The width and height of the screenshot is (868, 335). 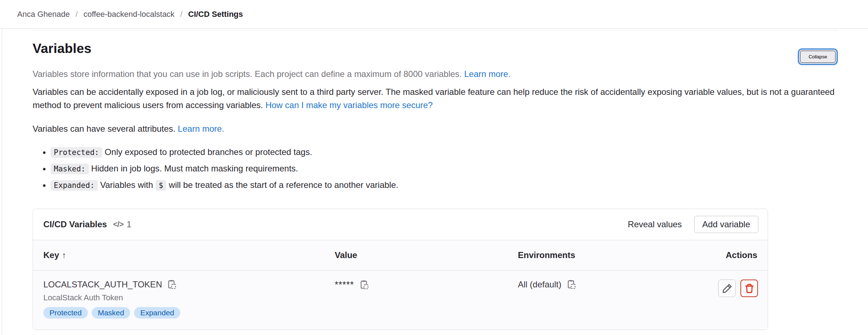 I want to click on list-item-protected: Protected: Only exposed to protected bra…, so click(x=444, y=152).